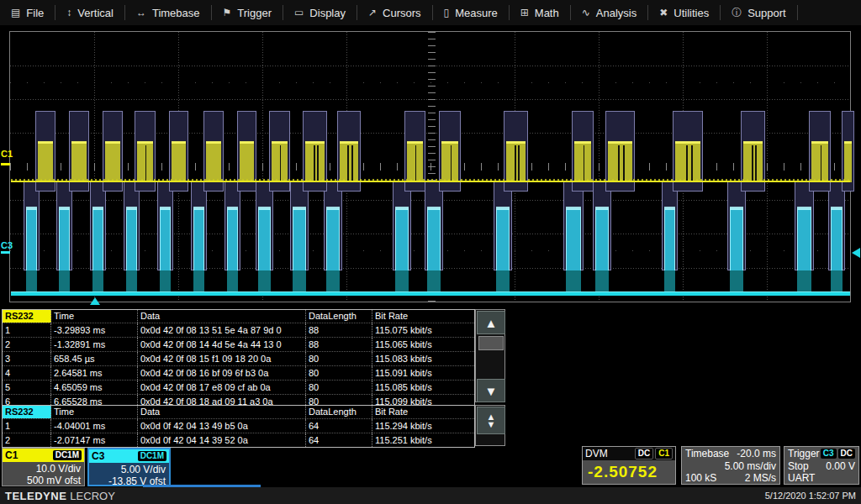 Image resolution: width=861 pixels, height=504 pixels. Describe the element at coordinates (491, 323) in the screenshot. I see `scroll-up-button: ▲` at that location.